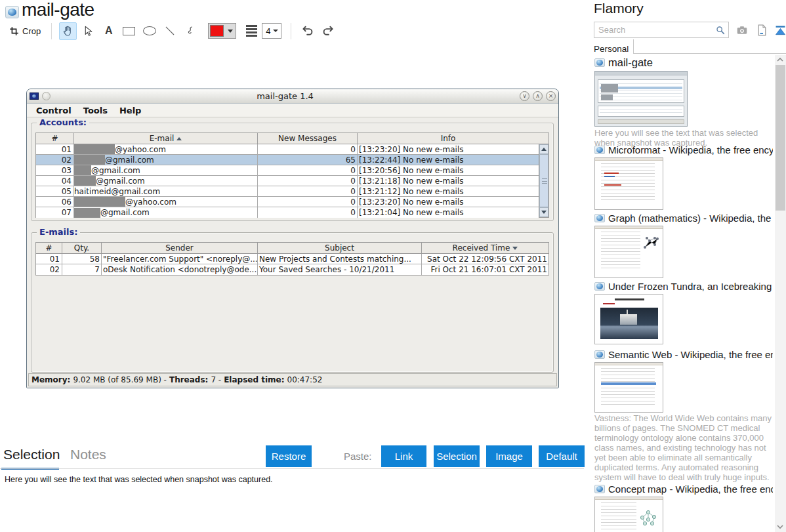  I want to click on window-title: mail-gate 1.4, so click(285, 96).